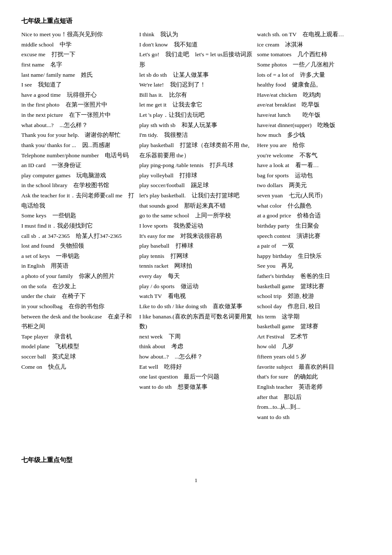 This screenshot has width=392, height=555. Describe the element at coordinates (314, 176) in the screenshot. I see `list-item: bag for sports 运动包` at that location.